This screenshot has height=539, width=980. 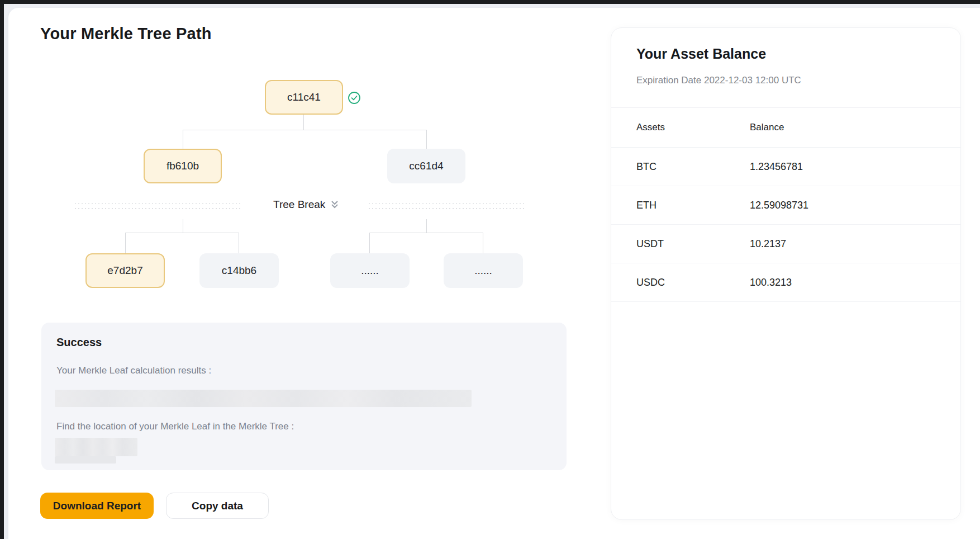 I want to click on asset-balance: 100.3213, so click(x=849, y=283).